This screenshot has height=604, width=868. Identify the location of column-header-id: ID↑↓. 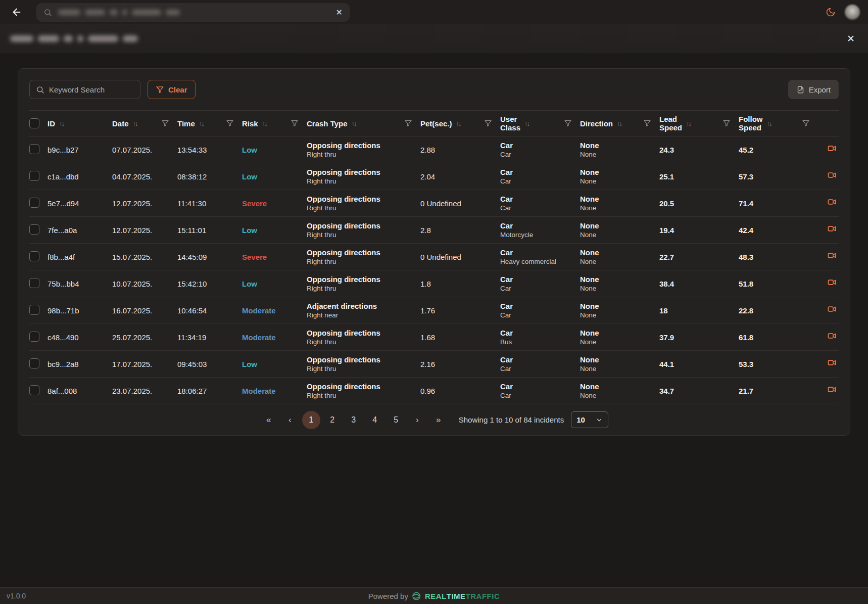
(80, 123).